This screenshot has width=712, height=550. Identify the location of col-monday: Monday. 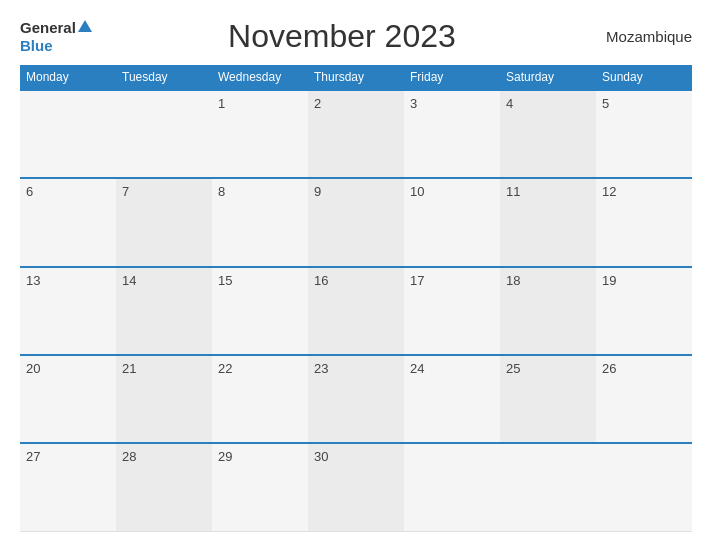
(68, 78).